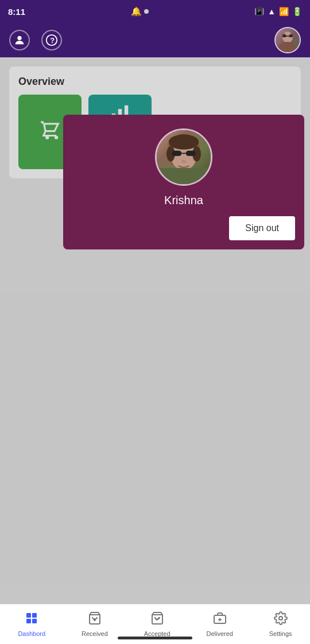 This screenshot has width=310, height=644. I want to click on nav-settings: Settings, so click(281, 624).